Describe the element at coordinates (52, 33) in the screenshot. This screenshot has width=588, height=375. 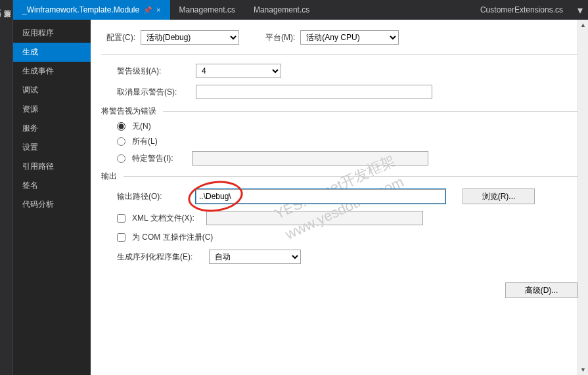
I see `sidebar-item-application: 应用程序` at that location.